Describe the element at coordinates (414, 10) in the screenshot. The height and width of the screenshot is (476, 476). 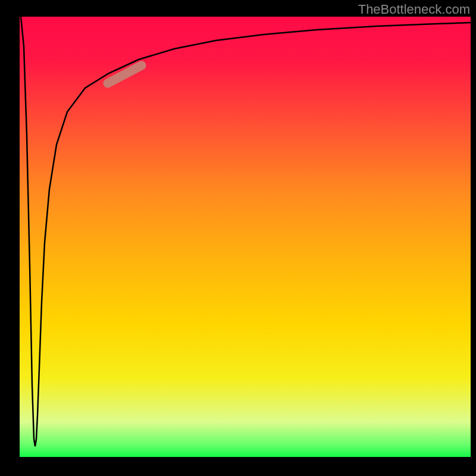
I see `watermark-text: TheBottleneck.com` at that location.